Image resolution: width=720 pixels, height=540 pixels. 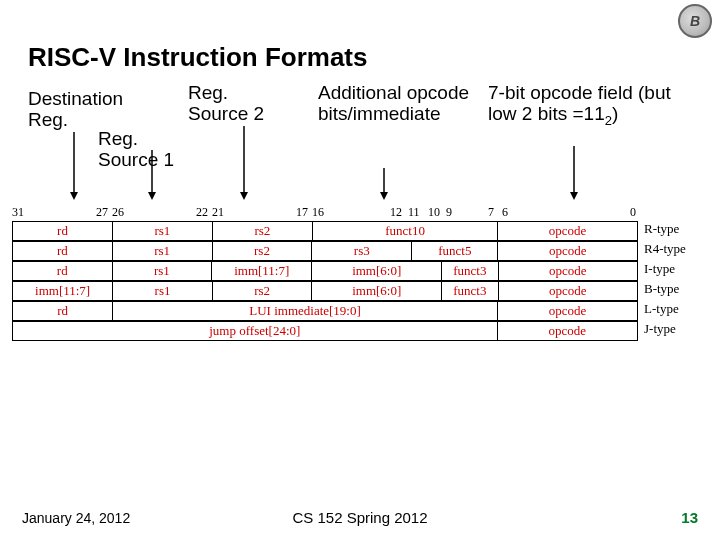 What do you see at coordinates (198, 58) in the screenshot?
I see `slide-title: RISC-V Instruction Formats` at bounding box center [198, 58].